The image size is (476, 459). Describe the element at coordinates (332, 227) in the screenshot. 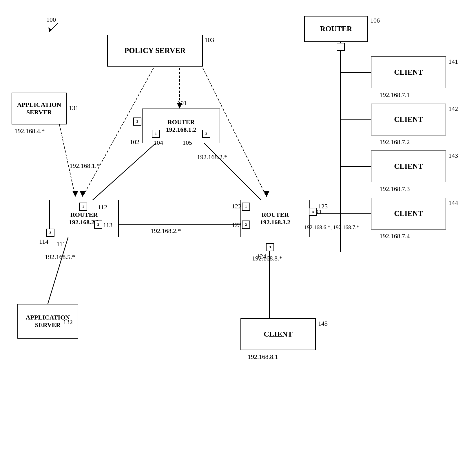

I see `ip-net-6: 192.168.6.*, 192.168.7.*` at that location.